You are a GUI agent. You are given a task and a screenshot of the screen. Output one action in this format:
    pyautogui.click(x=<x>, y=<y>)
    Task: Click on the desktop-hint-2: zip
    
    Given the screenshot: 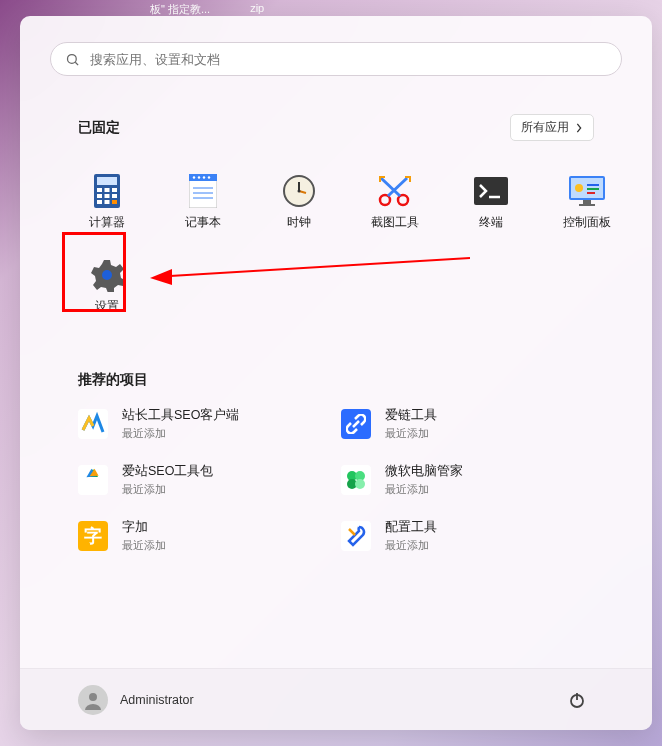 What is the action you would take?
    pyautogui.click(x=257, y=10)
    